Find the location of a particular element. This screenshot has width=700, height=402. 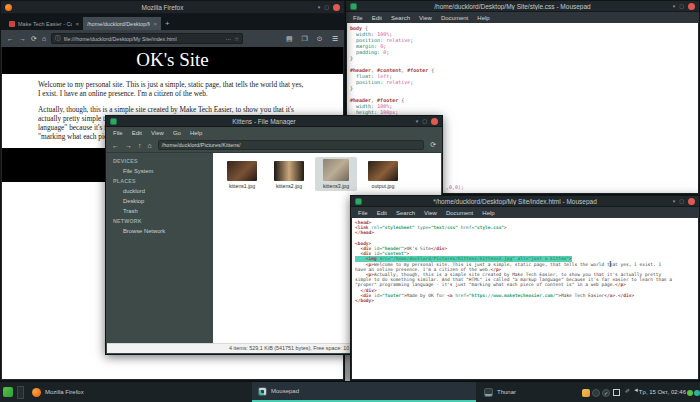

sidebar-item-desktop: Desktop is located at coordinates (160, 201).